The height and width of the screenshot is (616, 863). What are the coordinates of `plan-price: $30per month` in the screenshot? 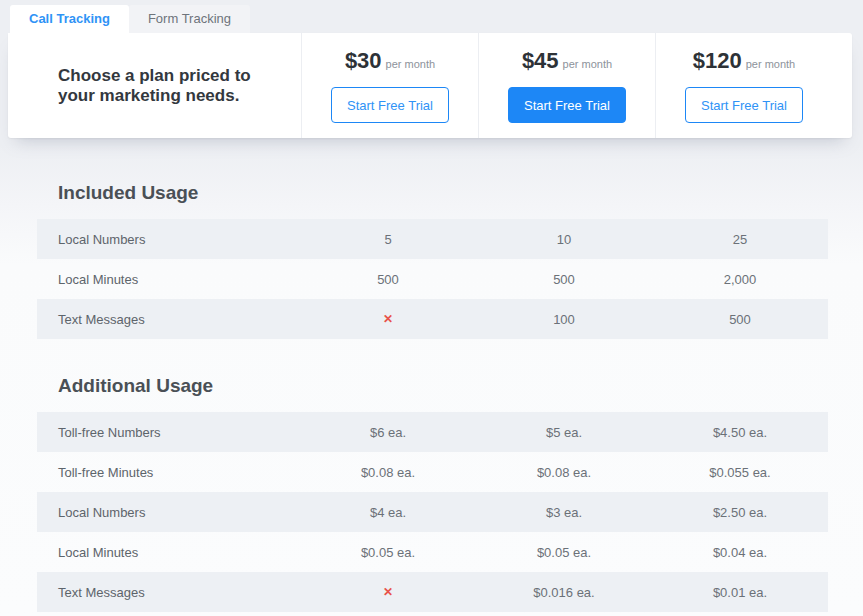 It's located at (390, 61).